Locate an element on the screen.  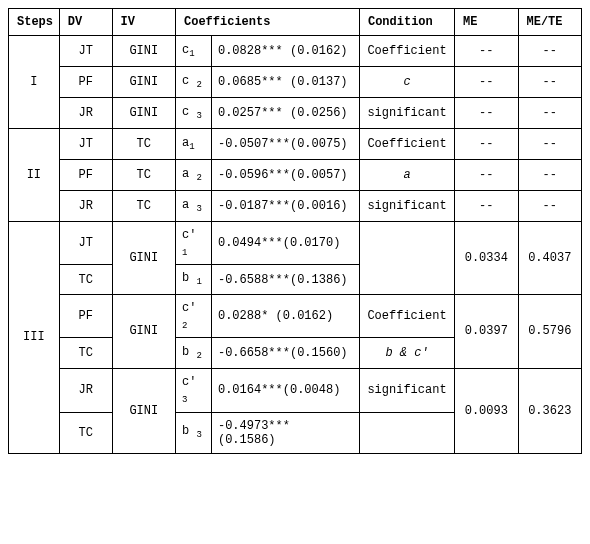
coef-val: 0.0828*** (0.0162) is located at coordinates (285, 52).